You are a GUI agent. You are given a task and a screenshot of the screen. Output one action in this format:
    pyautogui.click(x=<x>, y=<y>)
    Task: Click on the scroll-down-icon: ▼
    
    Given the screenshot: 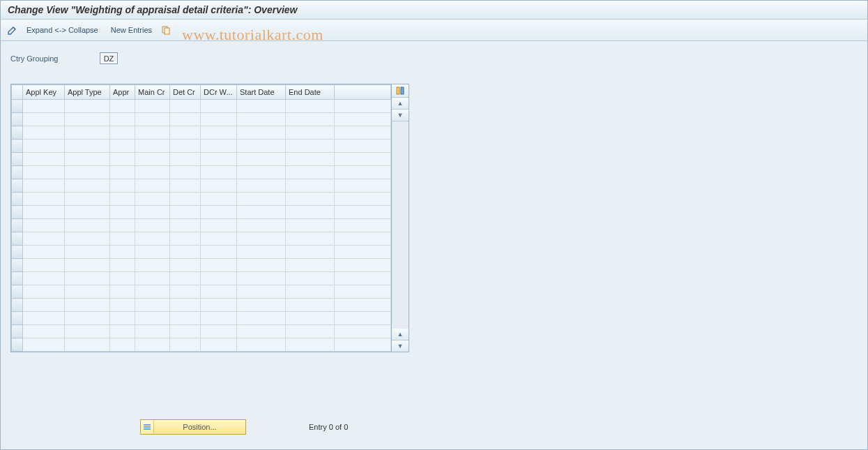 What is the action you would take?
    pyautogui.click(x=400, y=346)
    